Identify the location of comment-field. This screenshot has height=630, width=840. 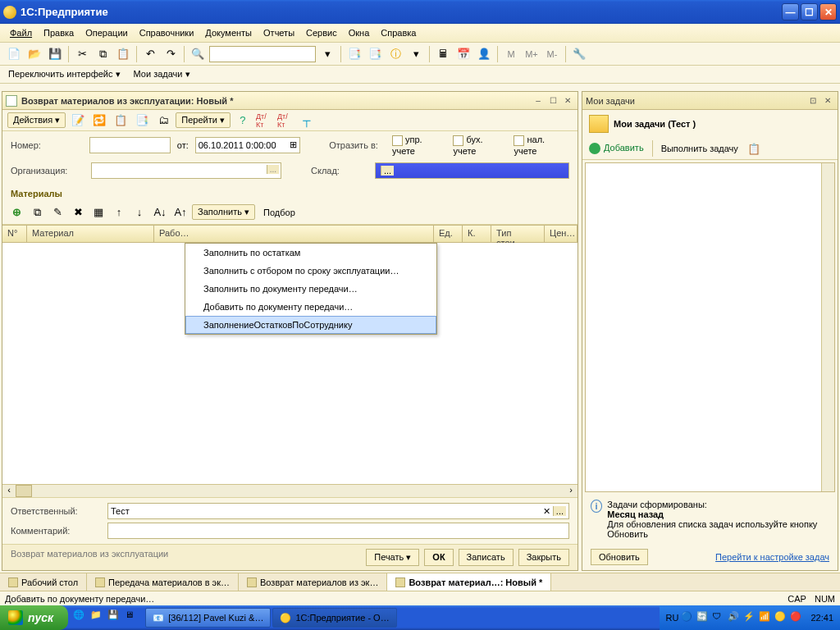
(338, 531).